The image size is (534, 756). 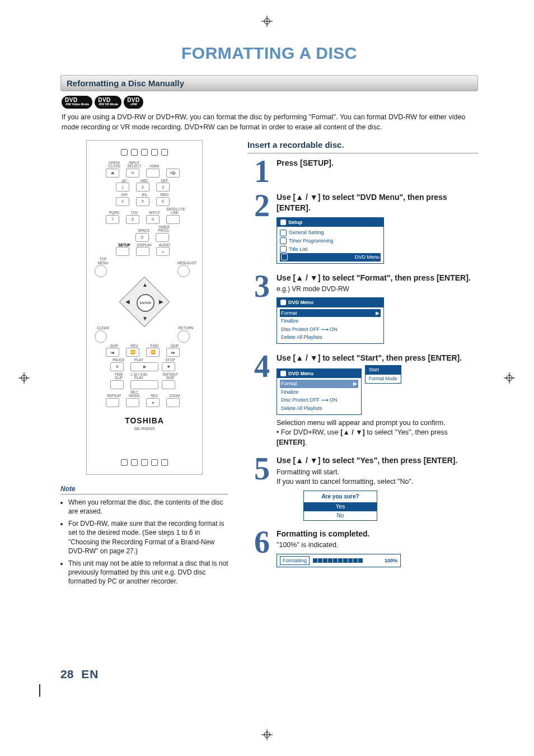 I want to click on step-3: 3 Use [▲ / ▼] to select "Format", then p…, so click(x=363, y=309).